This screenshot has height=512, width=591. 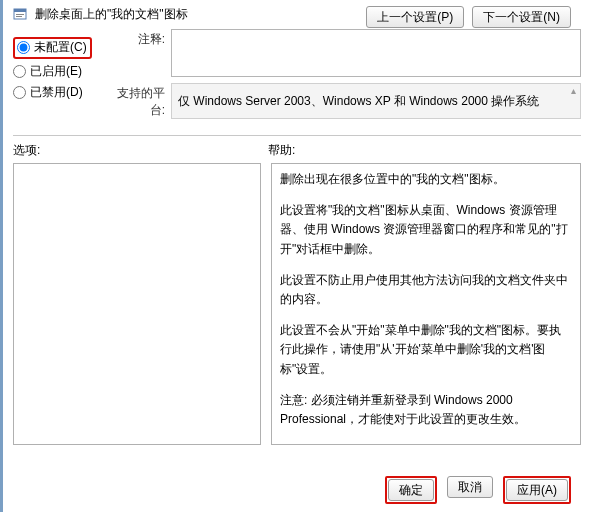 I want to click on platform-text: 仅 Windows Server 2003、Windows XP 和 Windo…, so click(x=358, y=102).